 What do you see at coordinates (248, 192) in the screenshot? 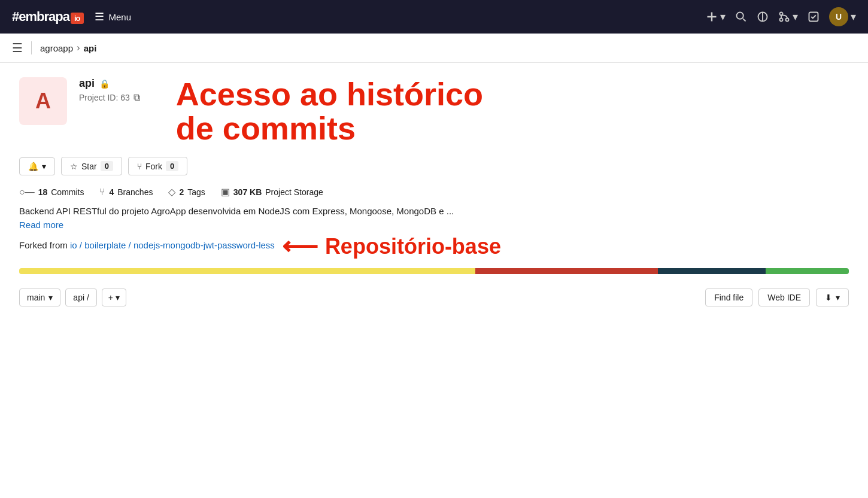
I see `storage-size: 307 KB` at bounding box center [248, 192].